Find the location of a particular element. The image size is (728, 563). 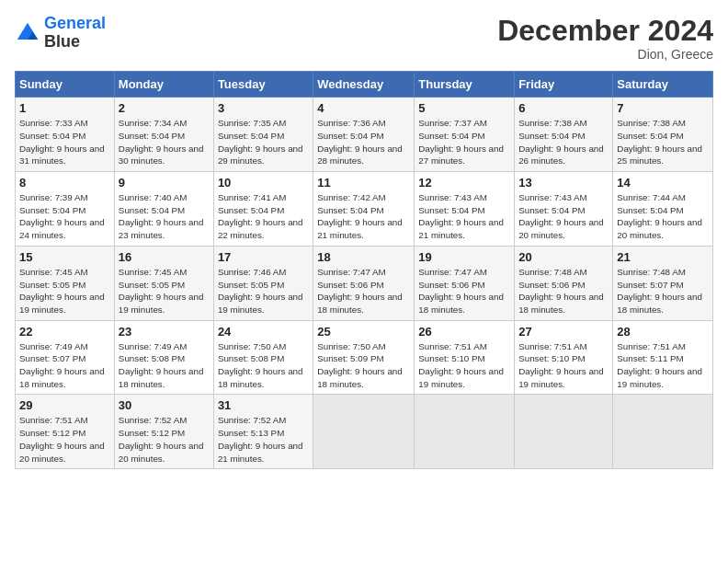

day-info: Sunrise: 7:34 AM Sunset: 5:04 PM Dayligh… is located at coordinates (164, 142).